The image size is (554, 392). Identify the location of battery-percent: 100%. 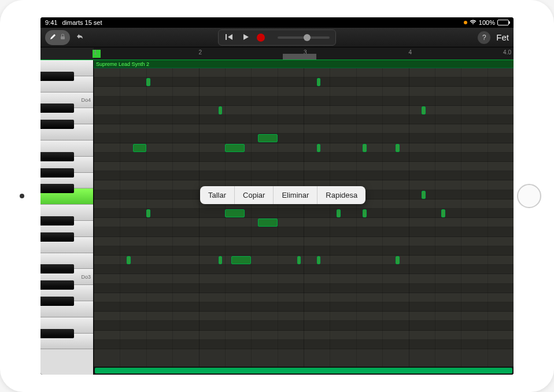
(487, 23).